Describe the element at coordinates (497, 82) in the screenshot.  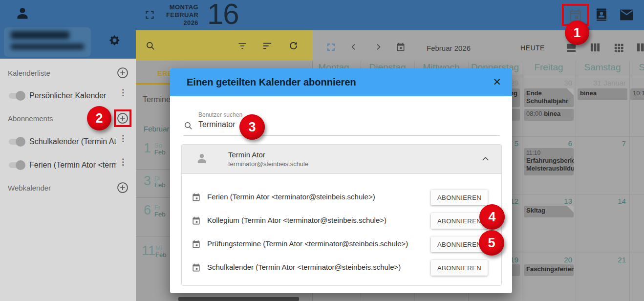
I see `close-icon: ✕` at that location.